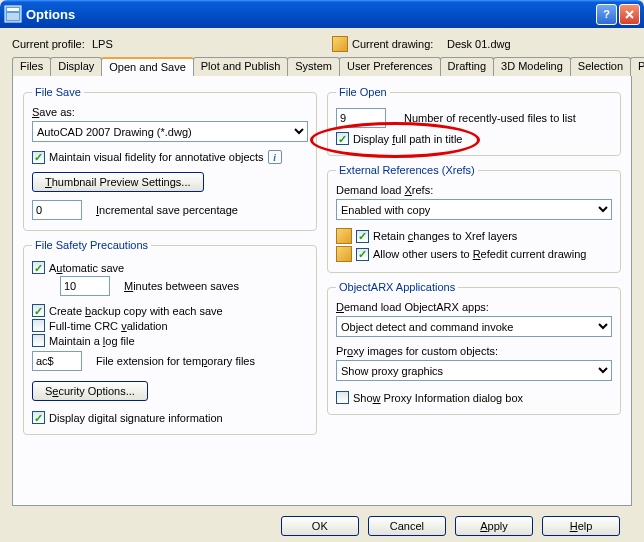 The image size is (644, 542). I want to click on security-button: Security Options..., so click(90, 391).